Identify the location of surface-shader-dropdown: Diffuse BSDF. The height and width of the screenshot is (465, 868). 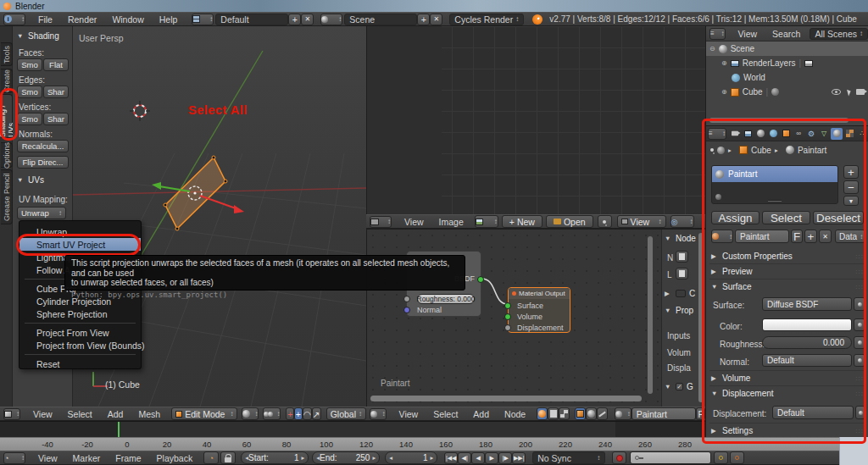
(807, 304).